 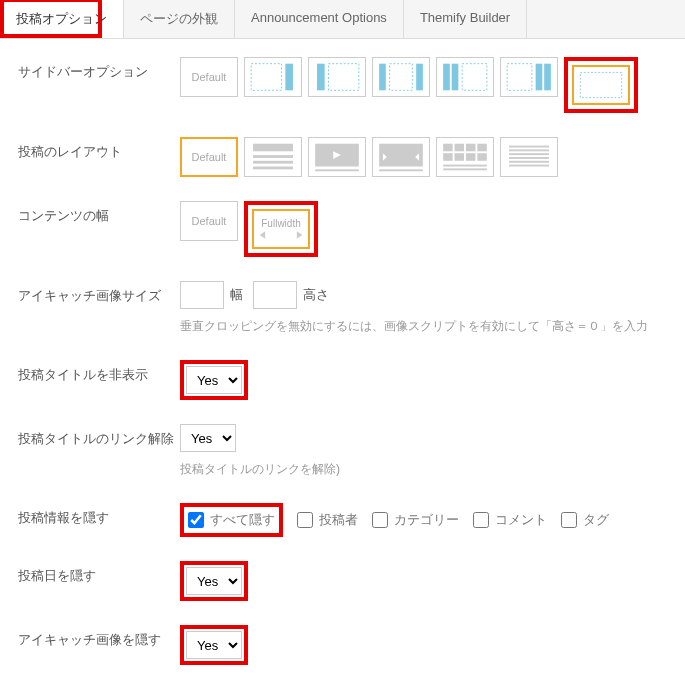 What do you see at coordinates (416, 520) in the screenshot?
I see `check-category: カテゴリー` at bounding box center [416, 520].